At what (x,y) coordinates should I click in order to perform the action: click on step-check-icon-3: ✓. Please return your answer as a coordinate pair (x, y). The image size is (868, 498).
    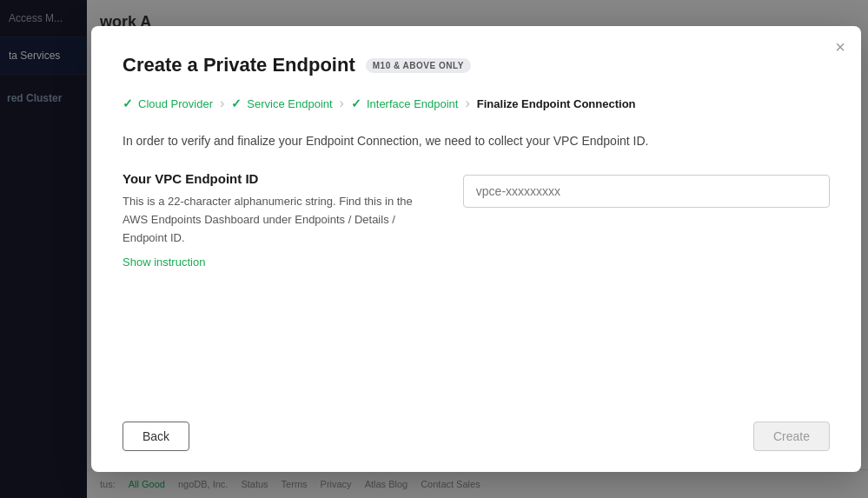
    Looking at the image, I should click on (356, 103).